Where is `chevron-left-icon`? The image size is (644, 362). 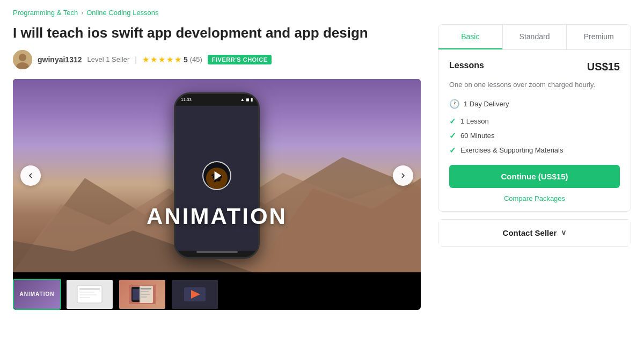 chevron-left-icon is located at coordinates (31, 176).